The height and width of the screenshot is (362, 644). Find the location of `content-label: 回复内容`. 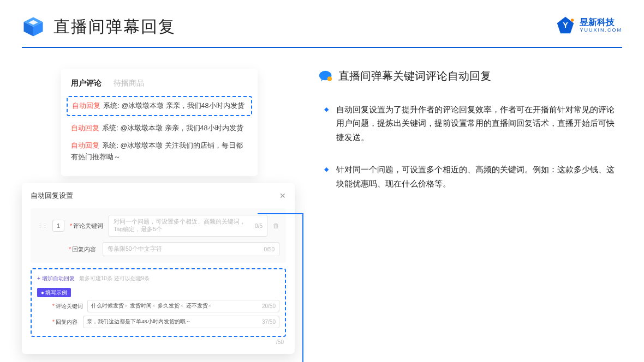

content-label: 回复内容 is located at coordinates (84, 249).